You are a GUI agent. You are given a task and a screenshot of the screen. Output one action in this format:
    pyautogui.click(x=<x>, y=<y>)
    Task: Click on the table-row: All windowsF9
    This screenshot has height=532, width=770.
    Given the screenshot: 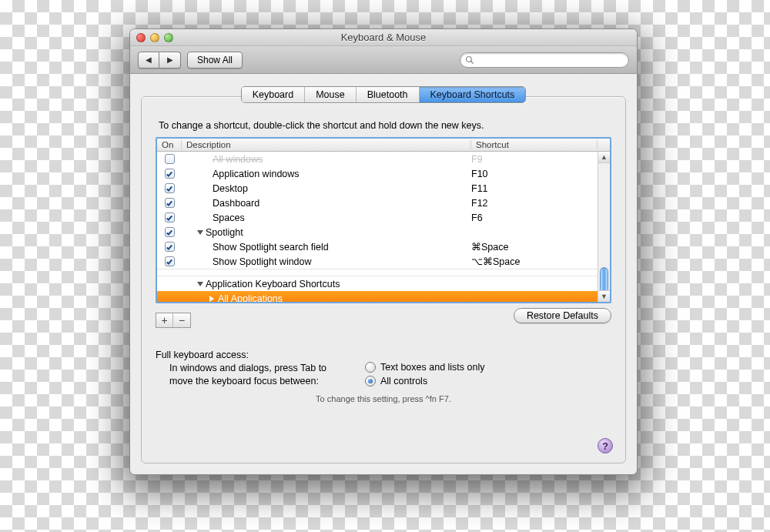 What is the action you would take?
    pyautogui.click(x=383, y=159)
    